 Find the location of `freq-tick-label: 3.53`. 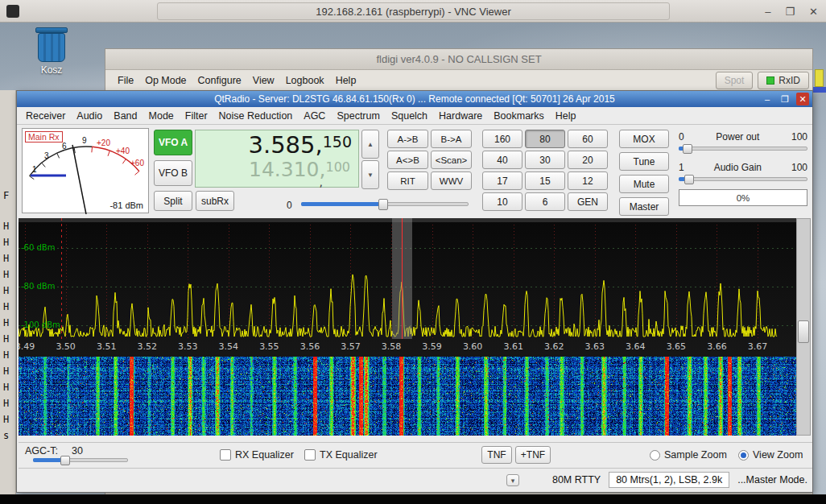

freq-tick-label: 3.53 is located at coordinates (188, 346).